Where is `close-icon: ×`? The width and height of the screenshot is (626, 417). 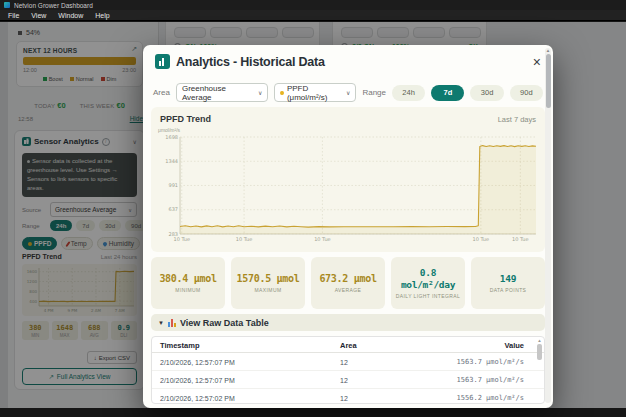
close-icon: × is located at coordinates (537, 62).